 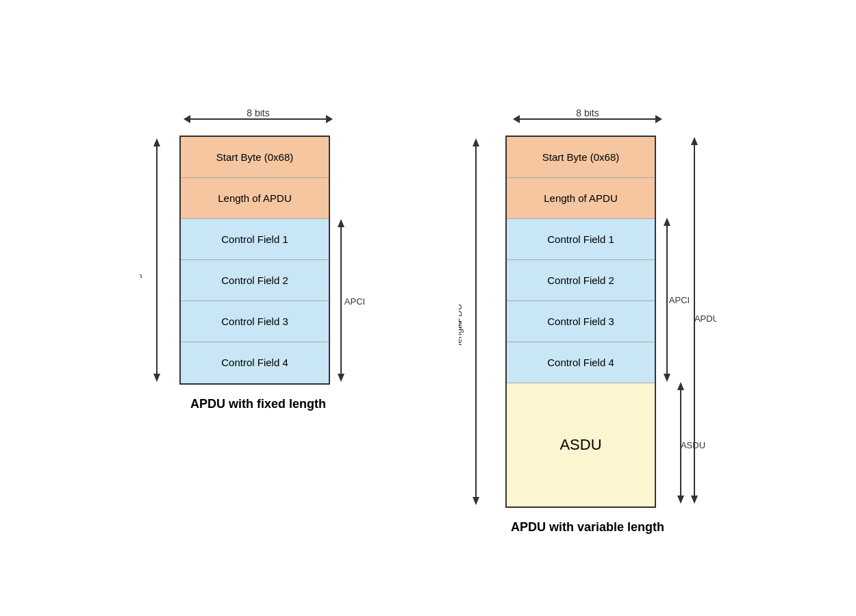 What do you see at coordinates (258, 260) in the screenshot?
I see `left-diagram: 8 bits APDU length Start Byte` at bounding box center [258, 260].